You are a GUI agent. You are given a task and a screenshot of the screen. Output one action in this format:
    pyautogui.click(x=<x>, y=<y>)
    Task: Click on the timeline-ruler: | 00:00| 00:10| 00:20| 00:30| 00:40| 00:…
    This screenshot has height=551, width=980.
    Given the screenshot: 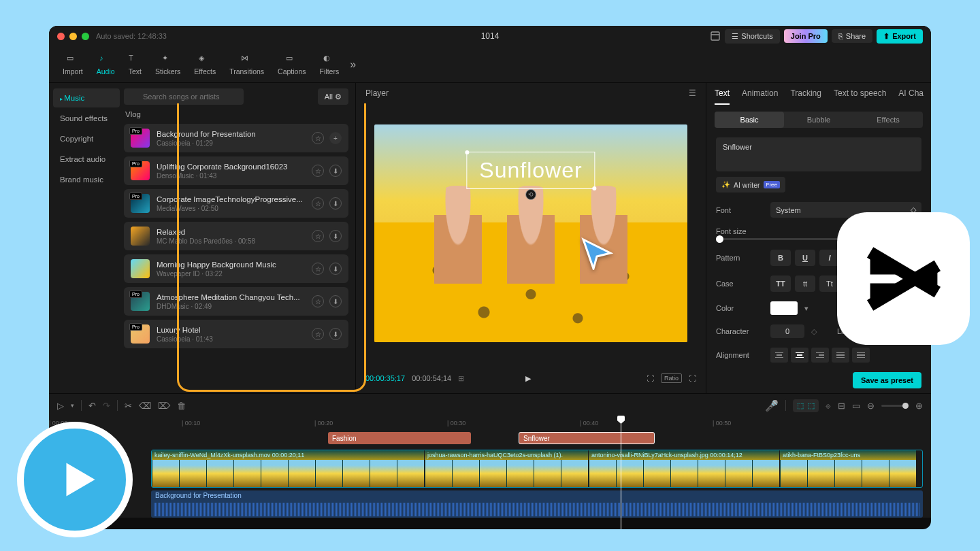 What is the action you would take?
    pyautogui.click(x=490, y=424)
    